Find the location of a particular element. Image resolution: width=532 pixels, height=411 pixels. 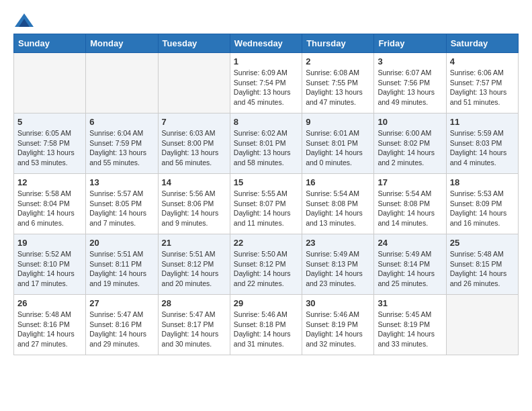

day-info: Sunrise: 5:47 AMSunset: 8:17 PMDaylight:… is located at coordinates (194, 329).